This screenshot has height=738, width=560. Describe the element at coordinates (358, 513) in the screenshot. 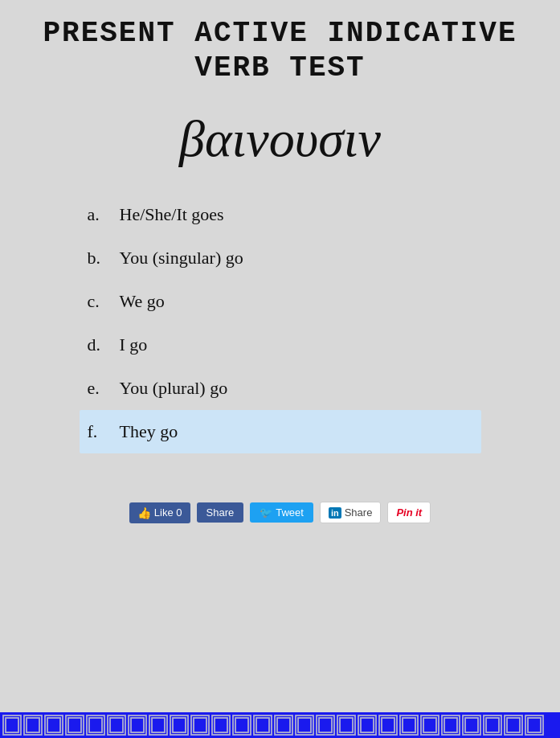

I see `linkedin-label: Share` at that location.